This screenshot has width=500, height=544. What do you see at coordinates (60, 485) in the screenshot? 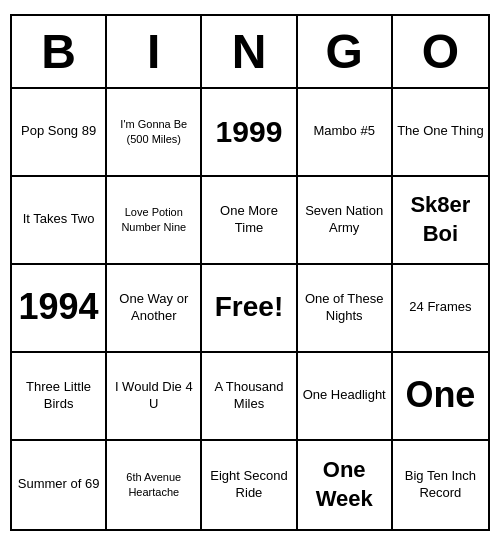
I see `bingo-cell-20: Summer of 69` at bounding box center [60, 485].